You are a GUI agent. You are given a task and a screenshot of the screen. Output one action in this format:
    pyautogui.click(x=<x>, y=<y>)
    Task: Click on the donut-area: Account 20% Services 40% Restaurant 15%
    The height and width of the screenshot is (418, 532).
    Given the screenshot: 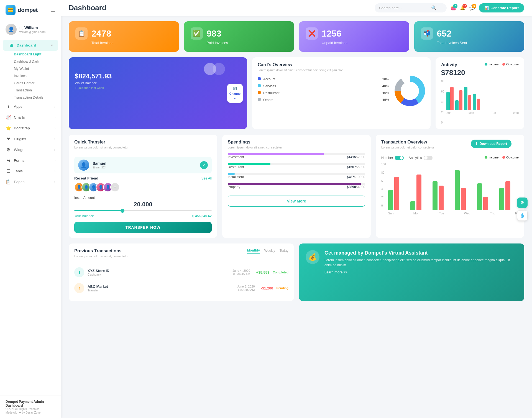 What is the action you would take?
    pyautogui.click(x=341, y=91)
    